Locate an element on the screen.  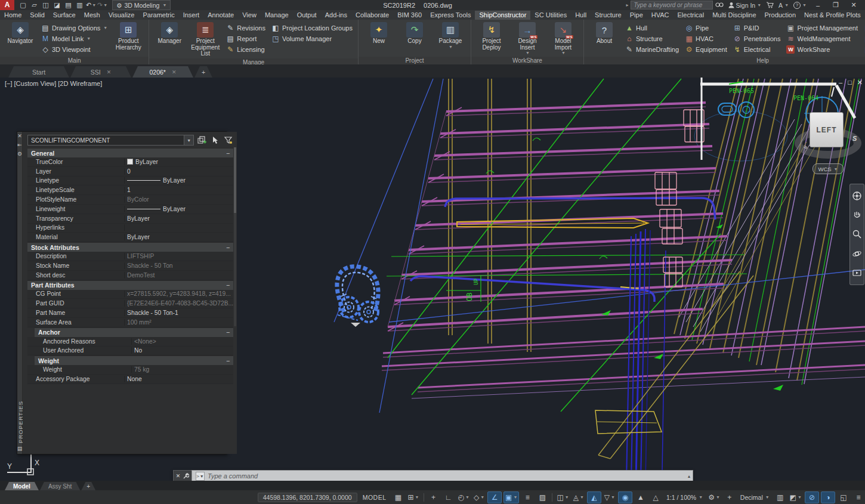
ribbon-tab-output: Output is located at coordinates (307, 16).